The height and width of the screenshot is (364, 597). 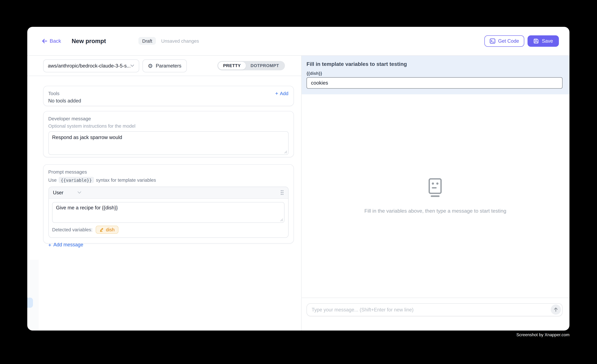 I want to click on robot-face-icon, so click(x=435, y=187).